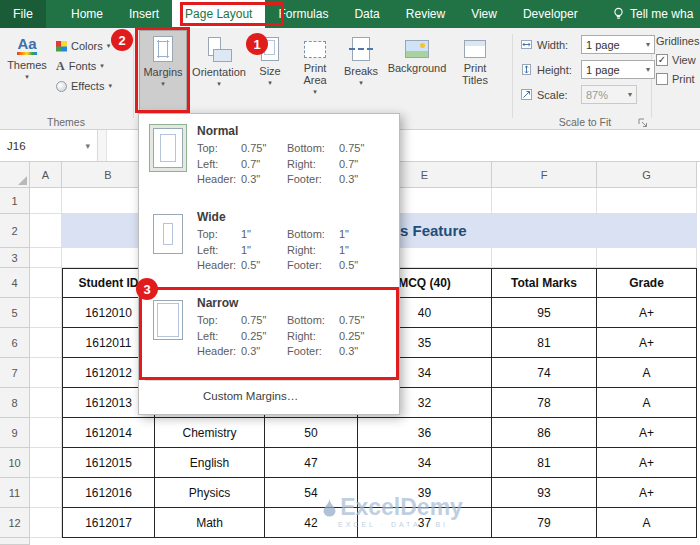 The image size is (700, 545). I want to click on cell: 86, so click(544, 433).